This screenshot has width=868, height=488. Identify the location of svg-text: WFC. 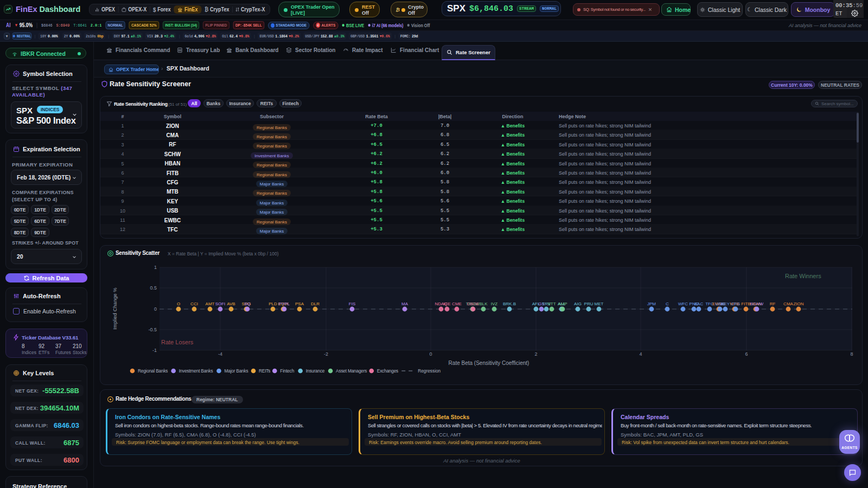
(683, 304).